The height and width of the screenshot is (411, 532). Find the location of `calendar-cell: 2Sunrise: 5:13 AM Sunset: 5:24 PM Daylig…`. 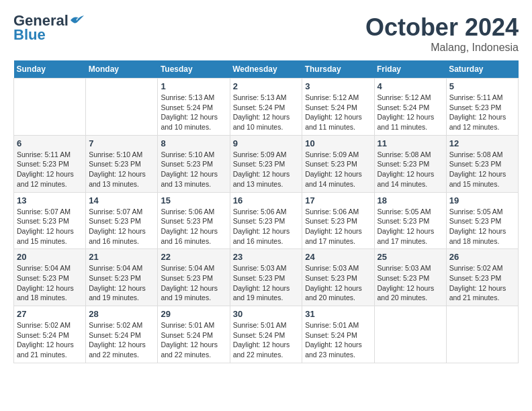

calendar-cell: 2Sunrise: 5:13 AM Sunset: 5:24 PM Daylig… is located at coordinates (266, 107).